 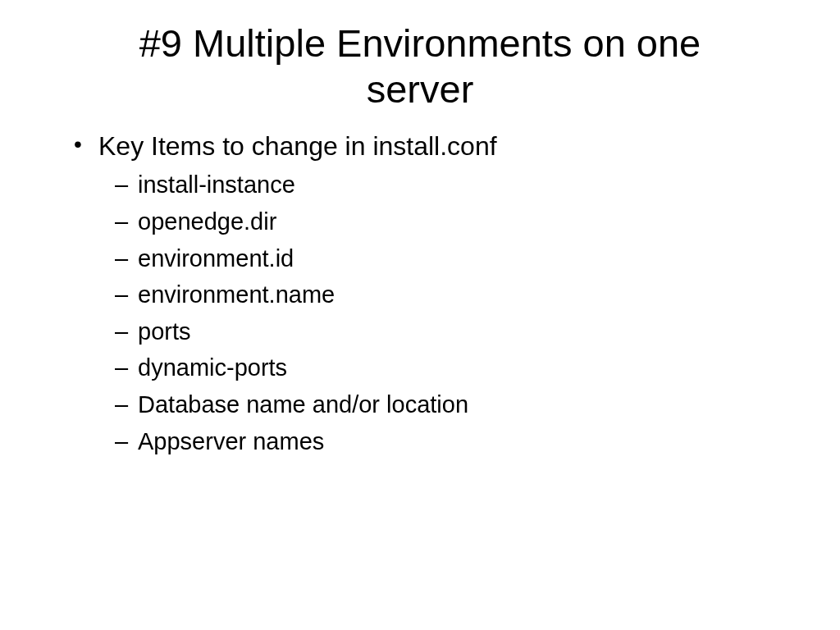 What do you see at coordinates (453, 368) in the screenshot?
I see `sub-bullet-item: dynamic-ports` at bounding box center [453, 368].